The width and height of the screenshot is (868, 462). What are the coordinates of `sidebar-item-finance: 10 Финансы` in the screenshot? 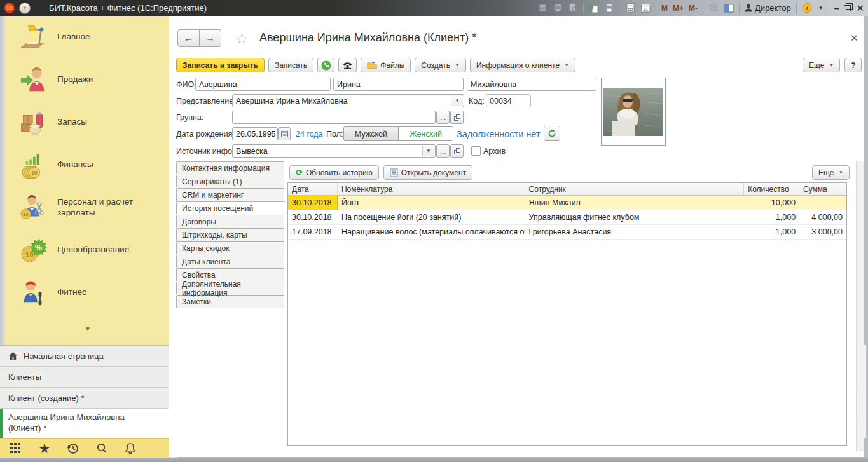 It's located at (86, 165).